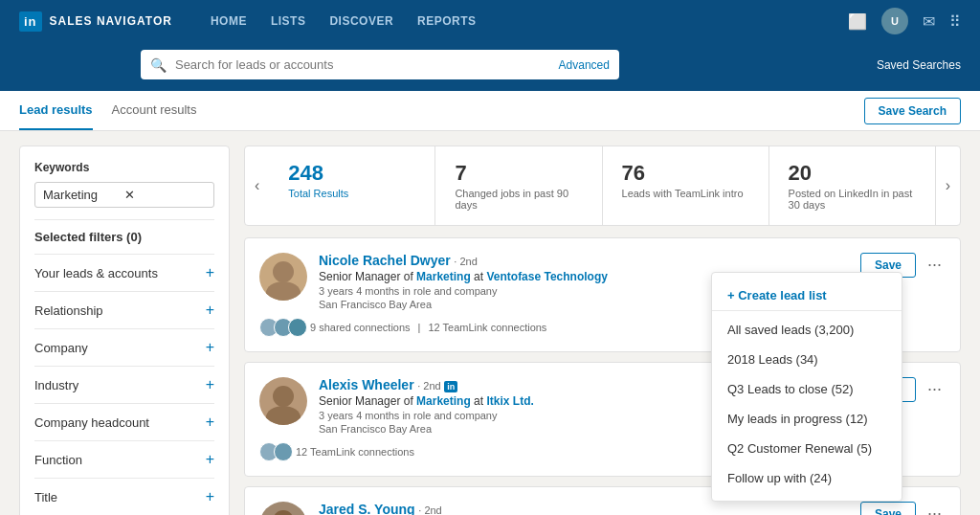  What do you see at coordinates (124, 272) in the screenshot?
I see `filter-your-leads: Your leads & accounts +` at bounding box center [124, 272].